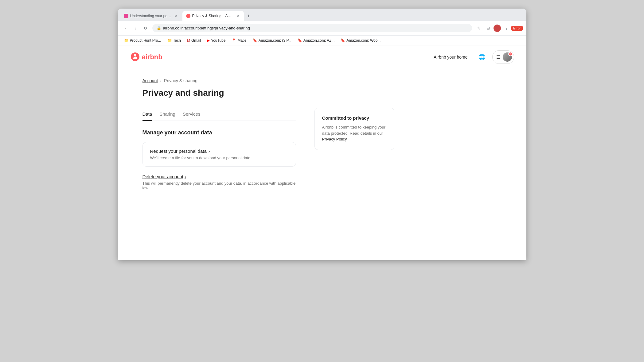 This screenshot has width=644, height=362. What do you see at coordinates (218, 40) in the screenshot?
I see `bookmark-label-4: YouTube` at bounding box center [218, 40].